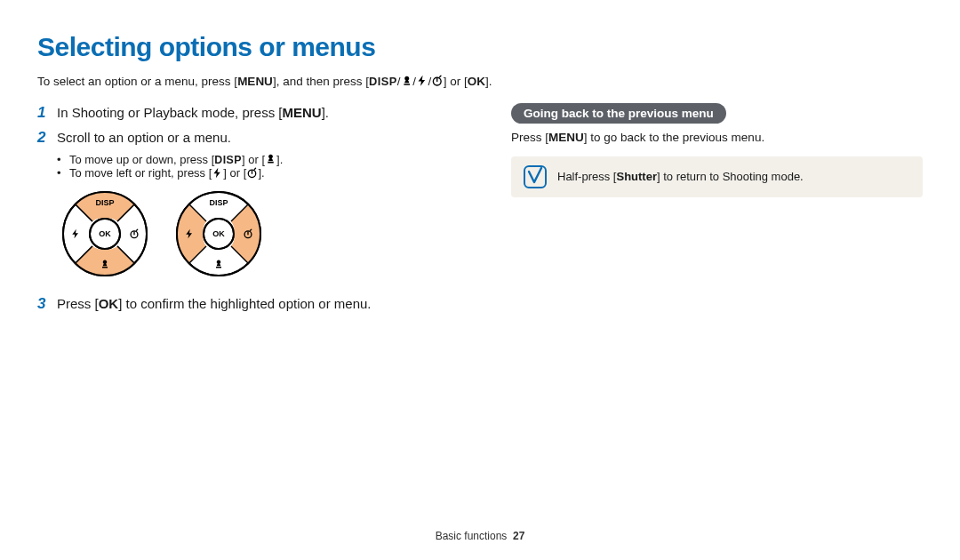 The image size is (960, 560). What do you see at coordinates (716, 177) in the screenshot?
I see `note-box: Half-press [Shutter] to return to Shooti…` at bounding box center [716, 177].